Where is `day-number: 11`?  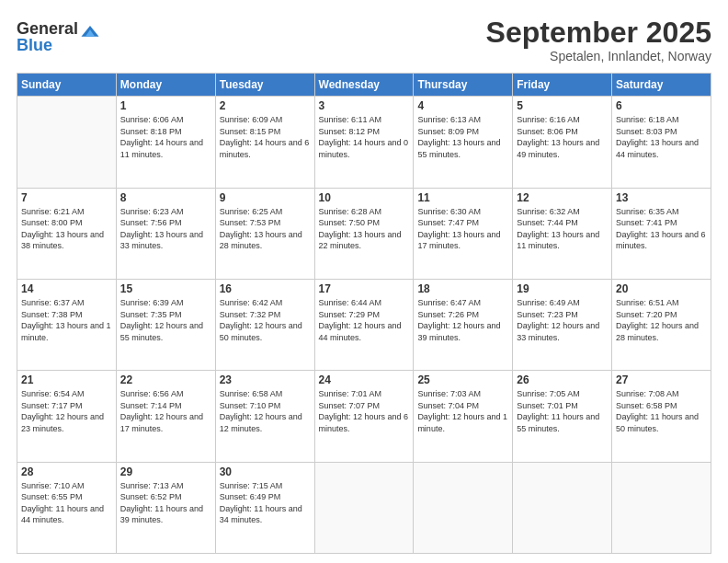
day-number: 11 is located at coordinates (463, 198).